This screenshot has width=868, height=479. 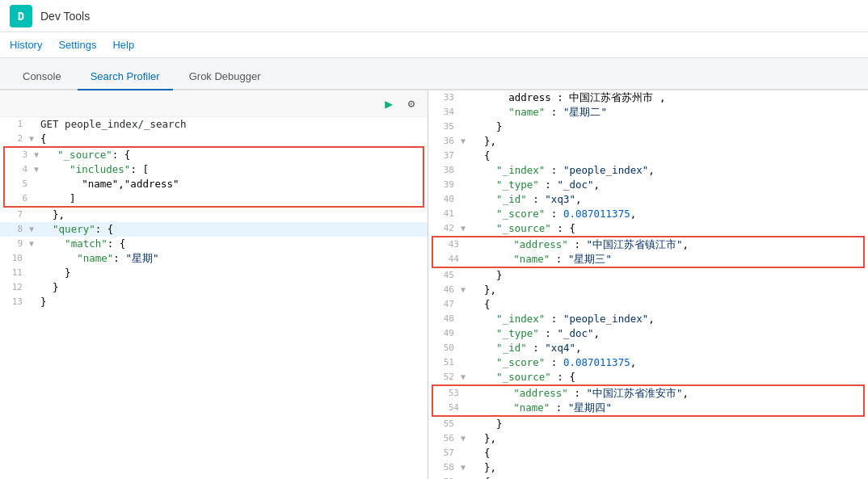 What do you see at coordinates (669, 259) in the screenshot?
I see `result-line-text: "name" : "星期三"` at bounding box center [669, 259].